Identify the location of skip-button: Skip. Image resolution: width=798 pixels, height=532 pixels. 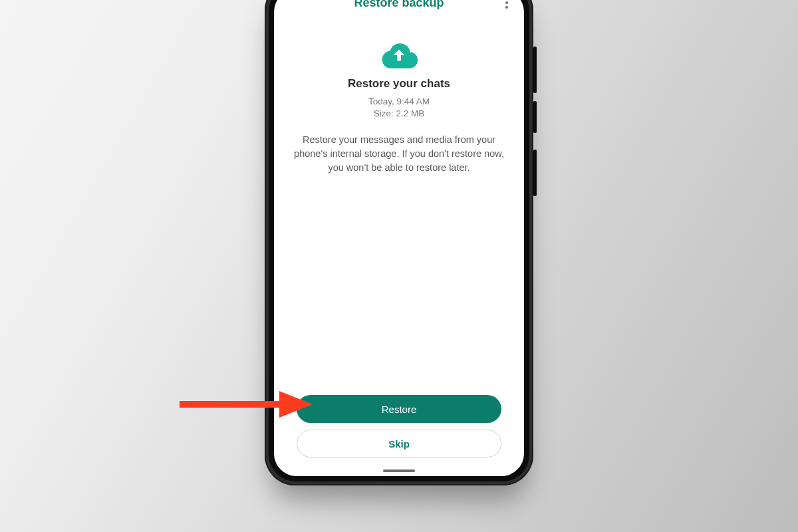
(399, 444).